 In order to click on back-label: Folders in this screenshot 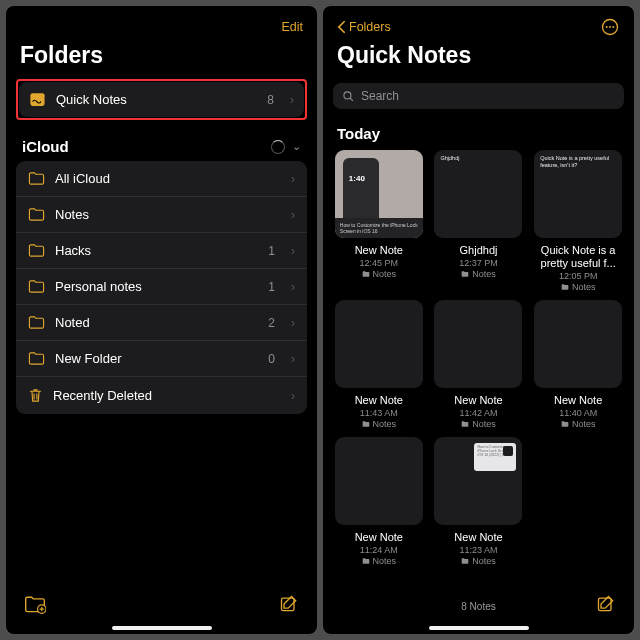, I will do `click(370, 27)`.